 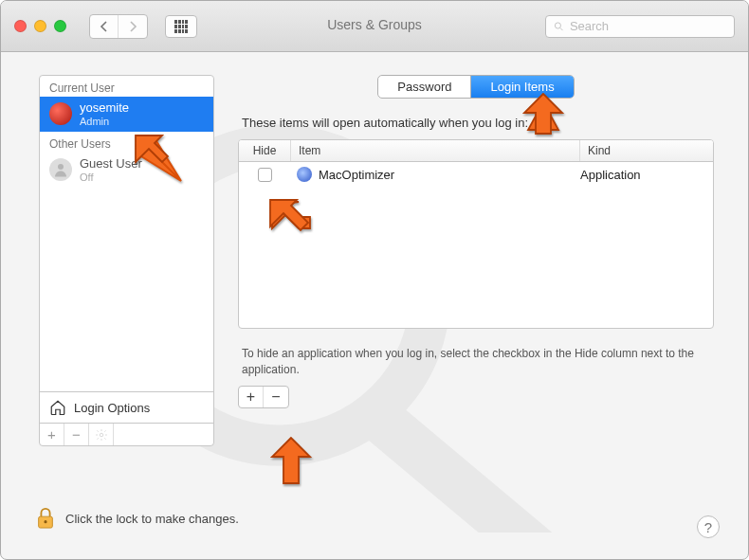 What do you see at coordinates (77, 434) in the screenshot?
I see `remove-user-button: −` at bounding box center [77, 434].